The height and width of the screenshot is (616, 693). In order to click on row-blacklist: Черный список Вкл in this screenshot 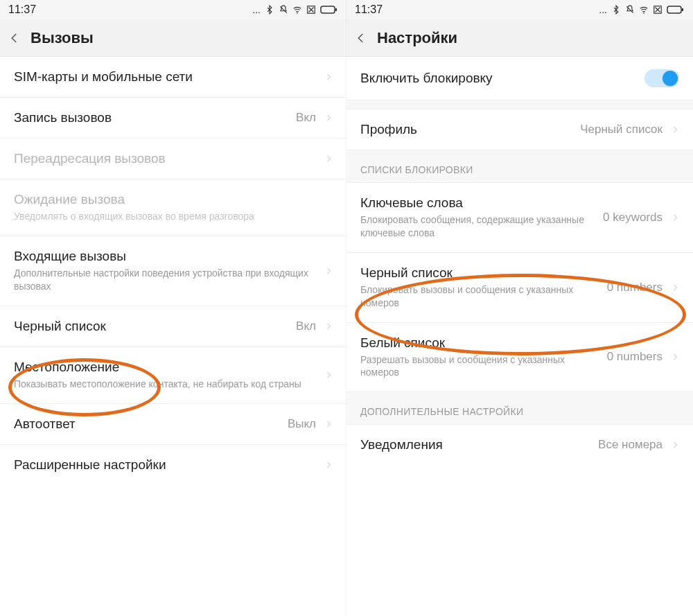, I will do `click(173, 326)`.